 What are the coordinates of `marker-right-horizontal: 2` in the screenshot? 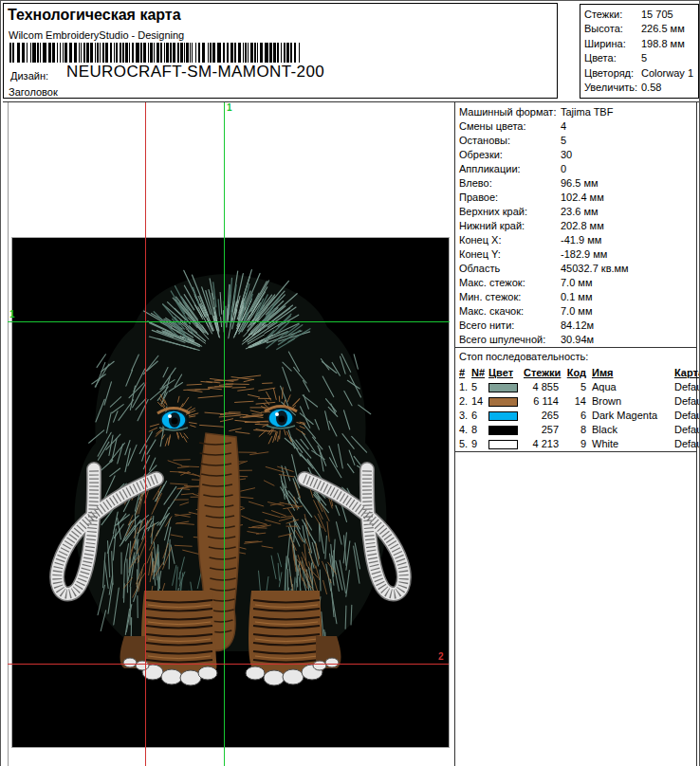 It's located at (441, 657).